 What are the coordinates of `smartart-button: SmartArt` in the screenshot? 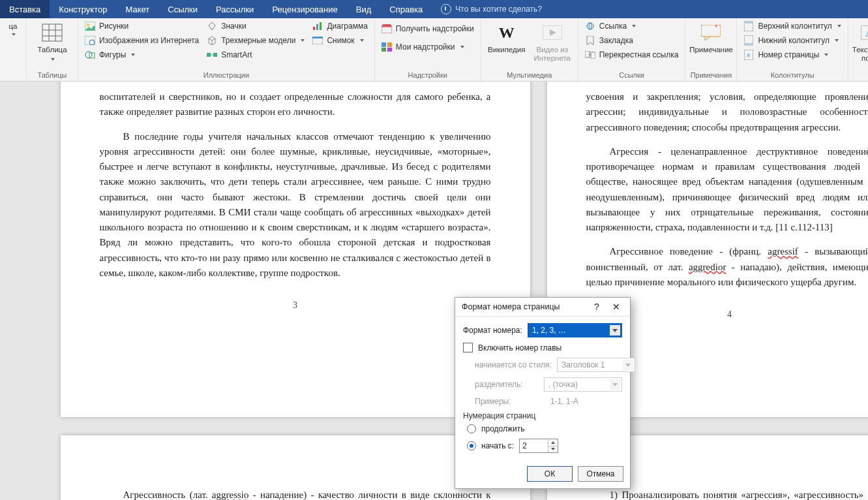 It's located at (256, 55).